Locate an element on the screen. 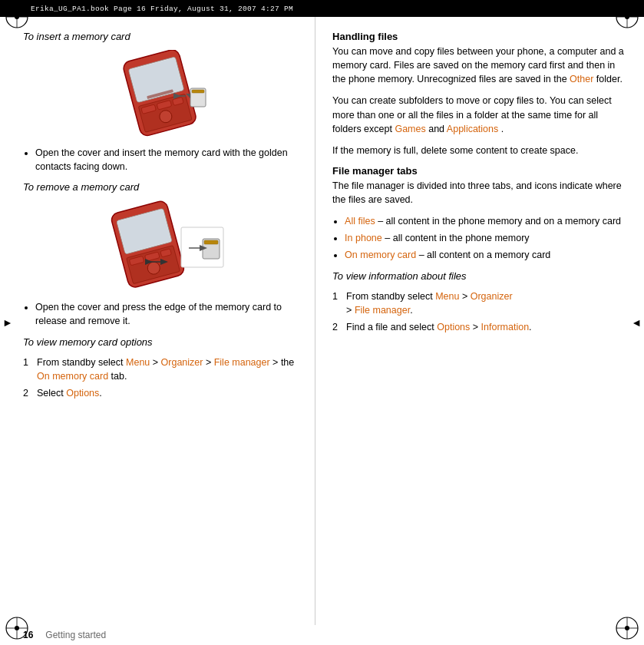  applications-link: Applications is located at coordinates (473, 129).